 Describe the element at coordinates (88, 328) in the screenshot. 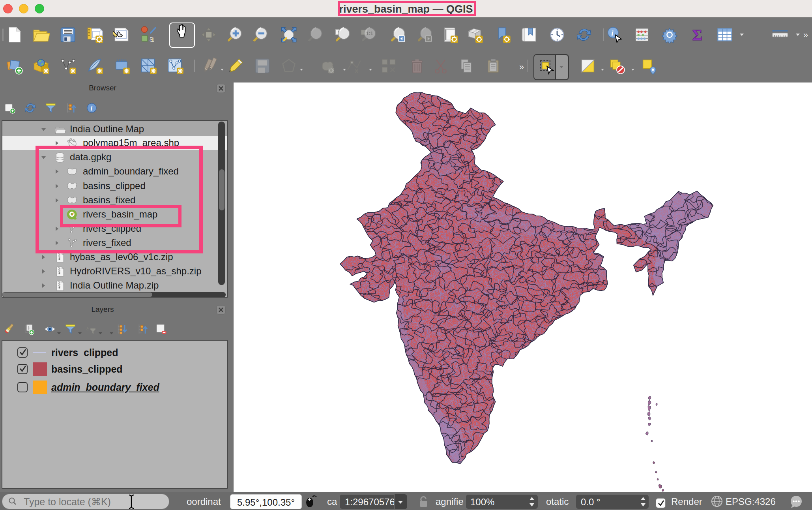

I see `svg-text: ε` at that location.